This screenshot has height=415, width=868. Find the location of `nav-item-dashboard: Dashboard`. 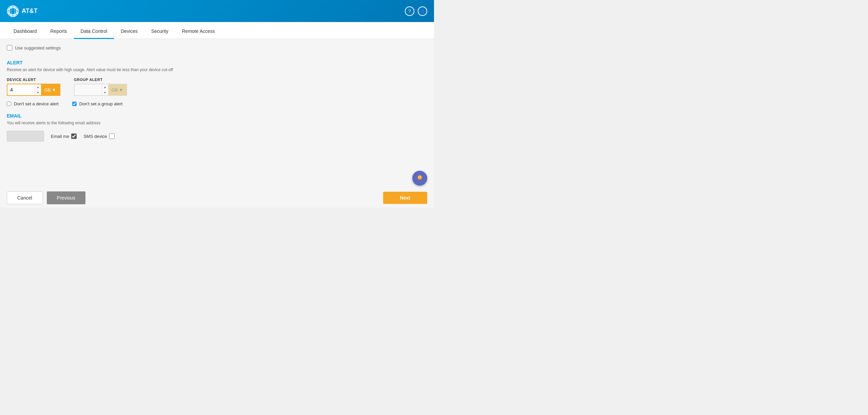

nav-item-dashboard: Dashboard is located at coordinates (25, 32).